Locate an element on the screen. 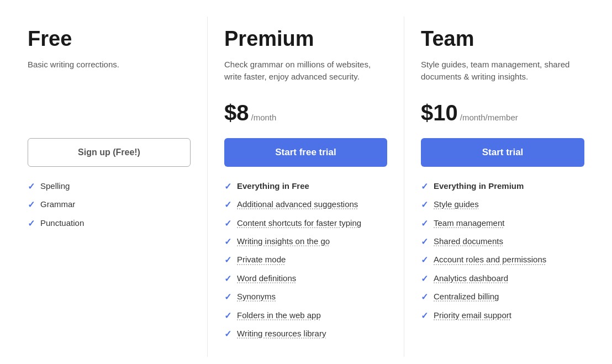 The height and width of the screenshot is (364, 612). list-item: ✓Centralized billing is located at coordinates (503, 297).